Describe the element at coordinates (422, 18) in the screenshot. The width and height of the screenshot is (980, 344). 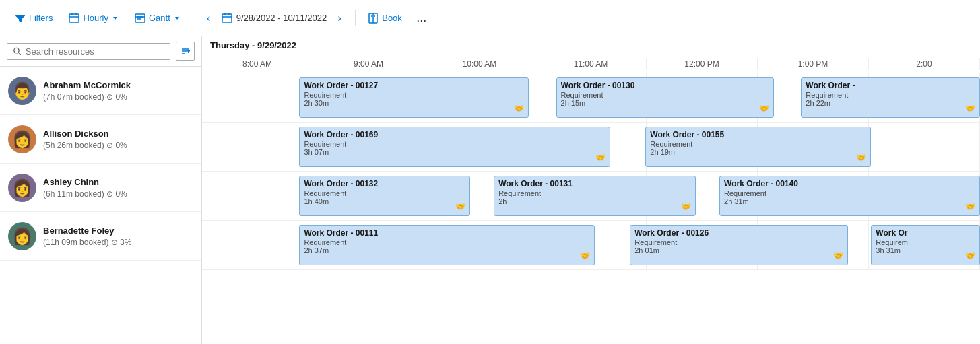
I see `more-label: ...` at that location.